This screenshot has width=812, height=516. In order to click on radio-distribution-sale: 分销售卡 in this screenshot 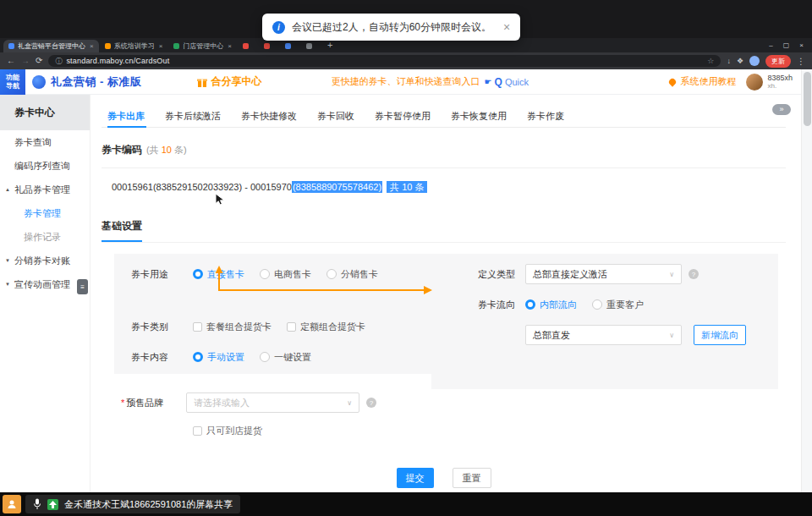, I will do `click(352, 274)`.